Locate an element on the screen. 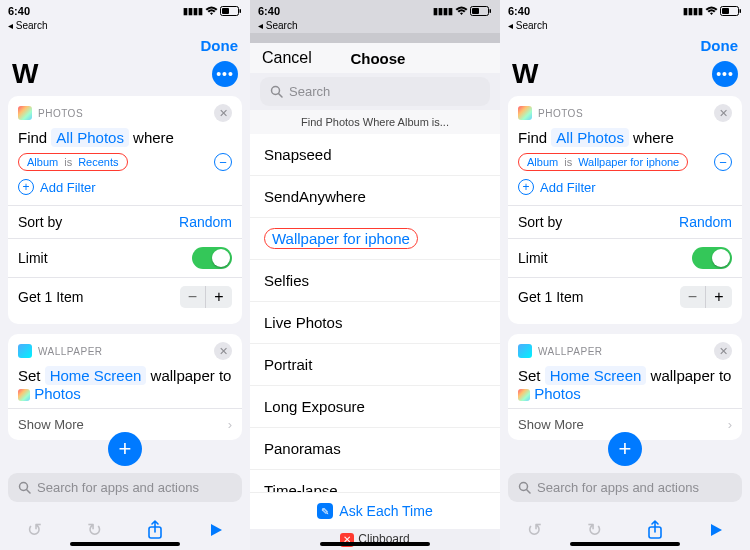  picker-search: Search is located at coordinates (375, 92).